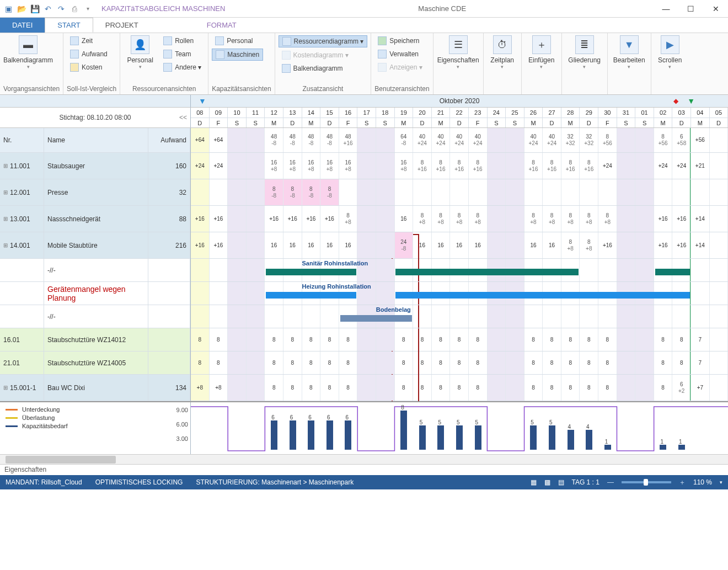 The image size is (728, 570). I want to click on save-icon: 💾, so click(35, 9).